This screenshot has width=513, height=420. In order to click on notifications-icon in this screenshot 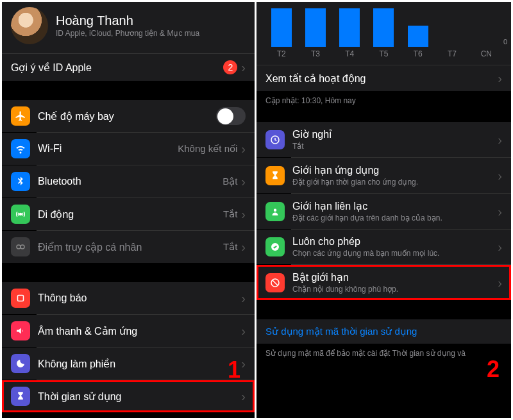, I will do `click(21, 298)`.